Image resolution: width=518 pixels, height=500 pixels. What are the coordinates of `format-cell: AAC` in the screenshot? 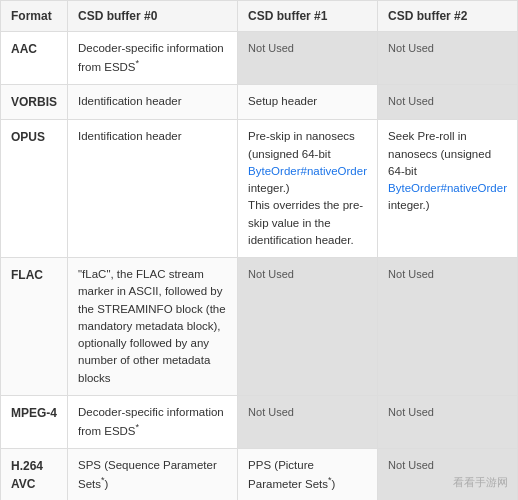 It's located at (34, 58).